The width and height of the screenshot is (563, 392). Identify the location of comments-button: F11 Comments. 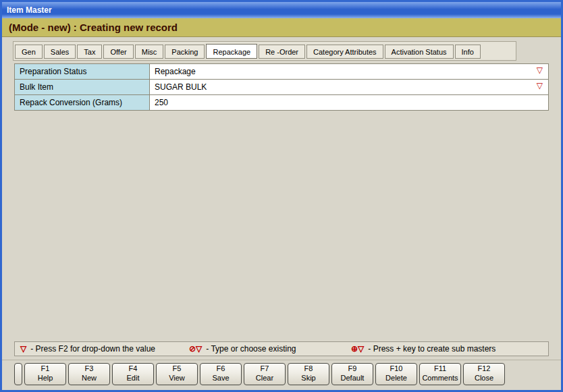
(440, 374).